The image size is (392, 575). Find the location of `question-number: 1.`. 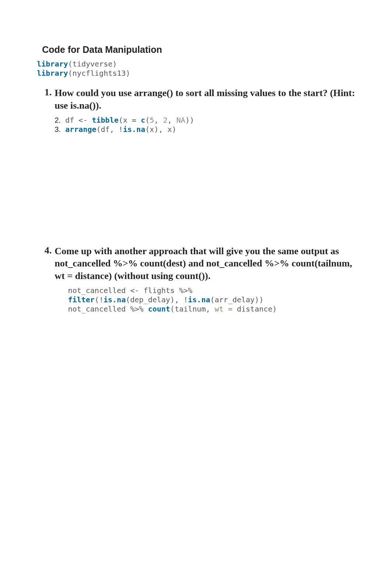

question-number: 1. is located at coordinates (46, 92).